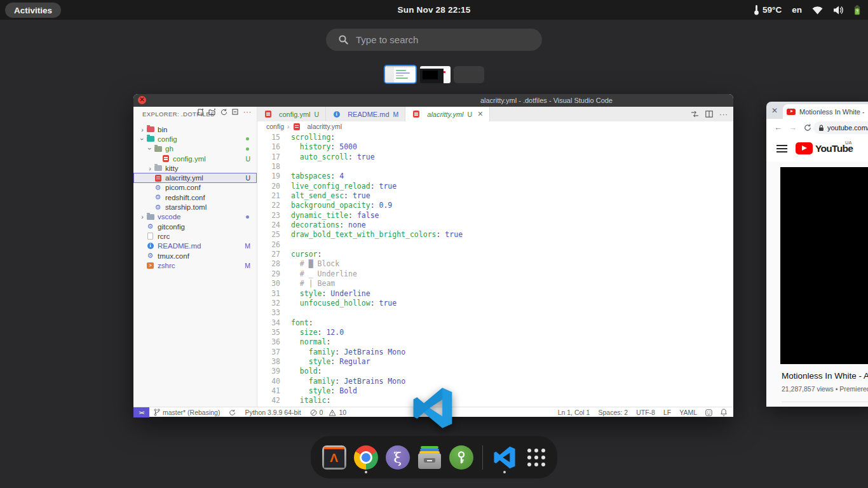  I want to click on yaml-file-icon, so click(158, 178).